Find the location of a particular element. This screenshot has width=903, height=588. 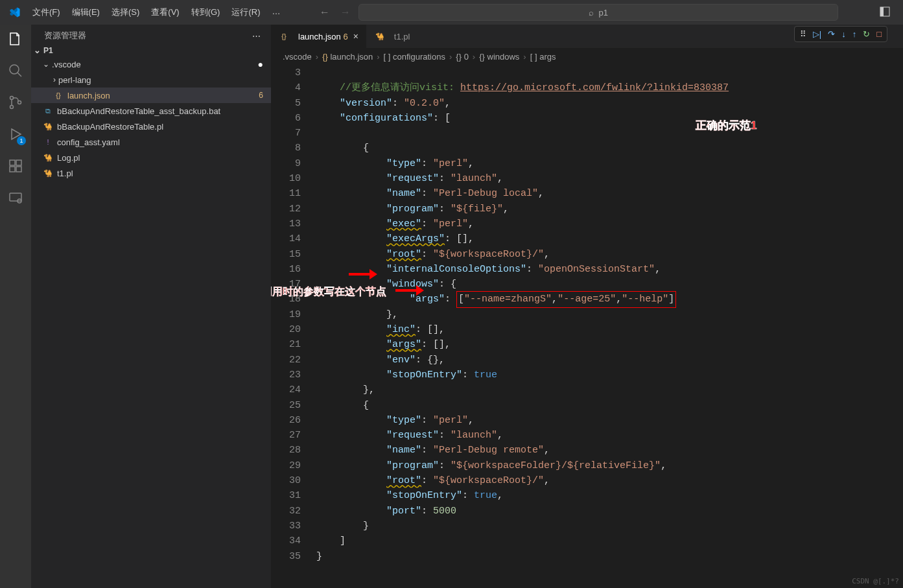

step-into-icon: ↓ is located at coordinates (844, 34).